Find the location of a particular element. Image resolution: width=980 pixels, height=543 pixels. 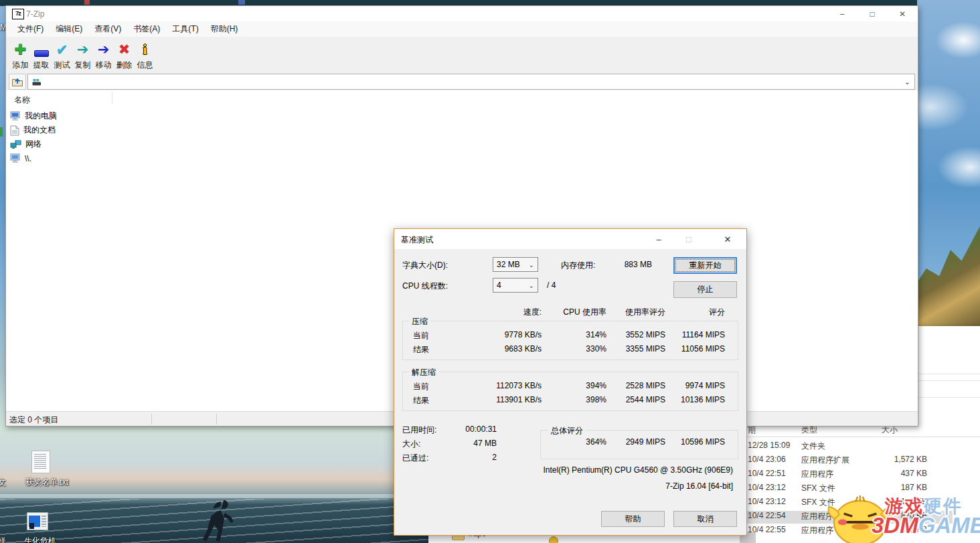

row-date: 10/4 22:51 is located at coordinates (767, 473).